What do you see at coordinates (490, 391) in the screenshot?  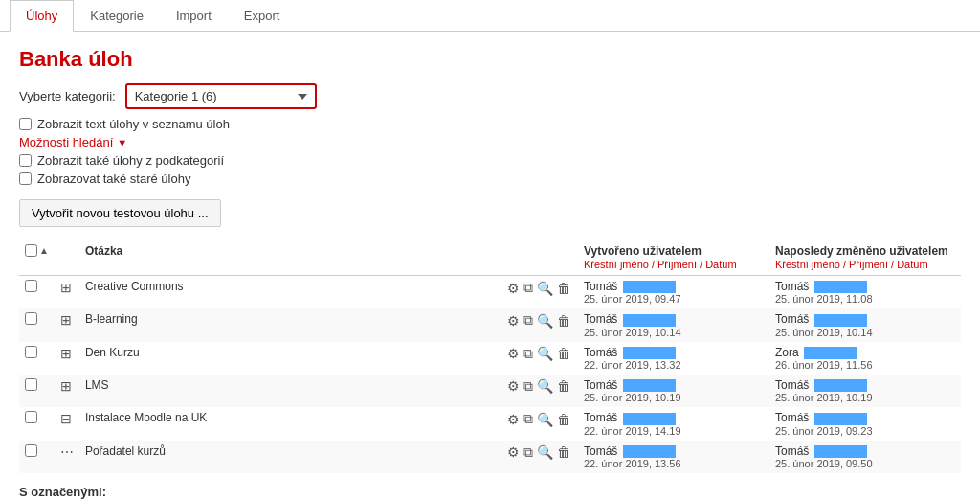 I see `table-row: ⊞LMS⚙⧉🔍🗑 Tomáš 25. únor 2019, 10.19 Tomá…` at bounding box center [490, 391].